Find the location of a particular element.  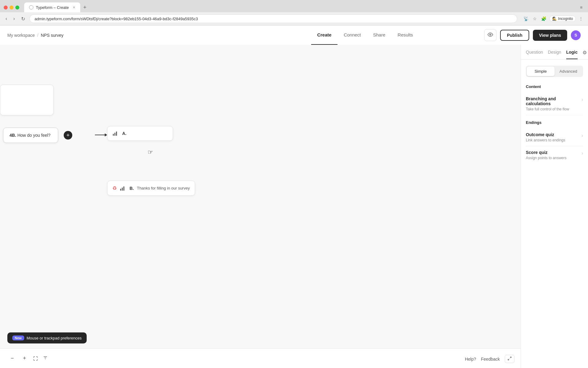

breadcrumb: My workspace / NPS survey is located at coordinates (127, 35).